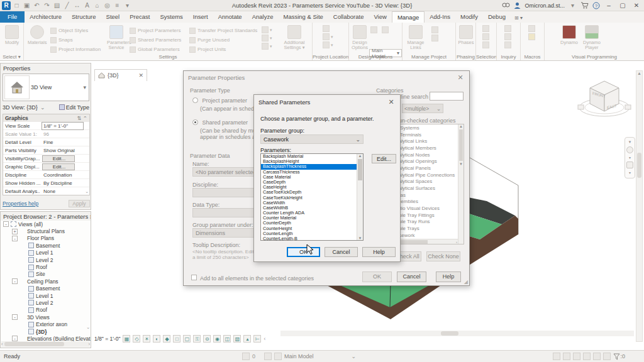  I want to click on undo-icon: ↶, so click(36, 5).